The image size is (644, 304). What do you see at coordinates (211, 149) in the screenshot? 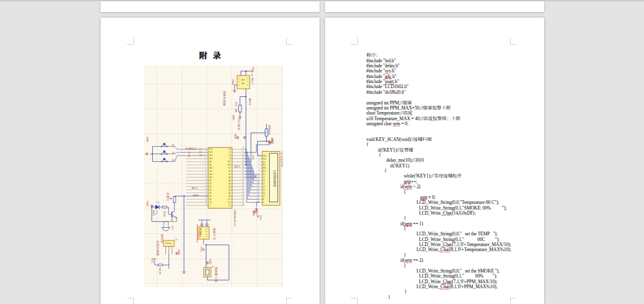
I see `svg-text: B12` at bounding box center [211, 149].